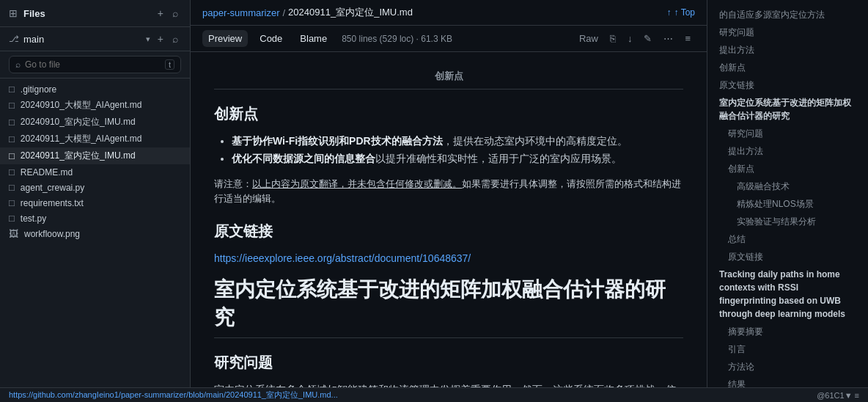 This screenshot has width=868, height=402. I want to click on file-name: README.md, so click(47, 172).